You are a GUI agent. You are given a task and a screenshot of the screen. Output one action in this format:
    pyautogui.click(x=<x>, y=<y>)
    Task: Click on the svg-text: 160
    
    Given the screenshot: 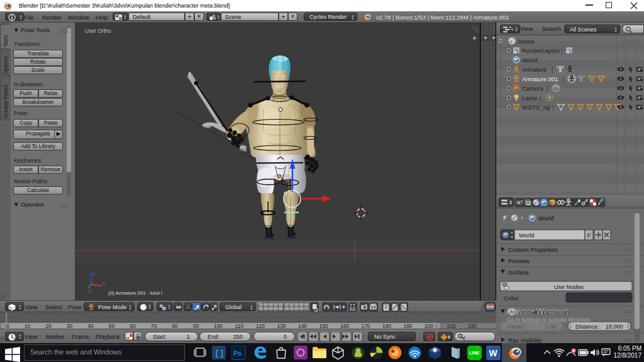 What is the action you would take?
    pyautogui.click(x=345, y=326)
    